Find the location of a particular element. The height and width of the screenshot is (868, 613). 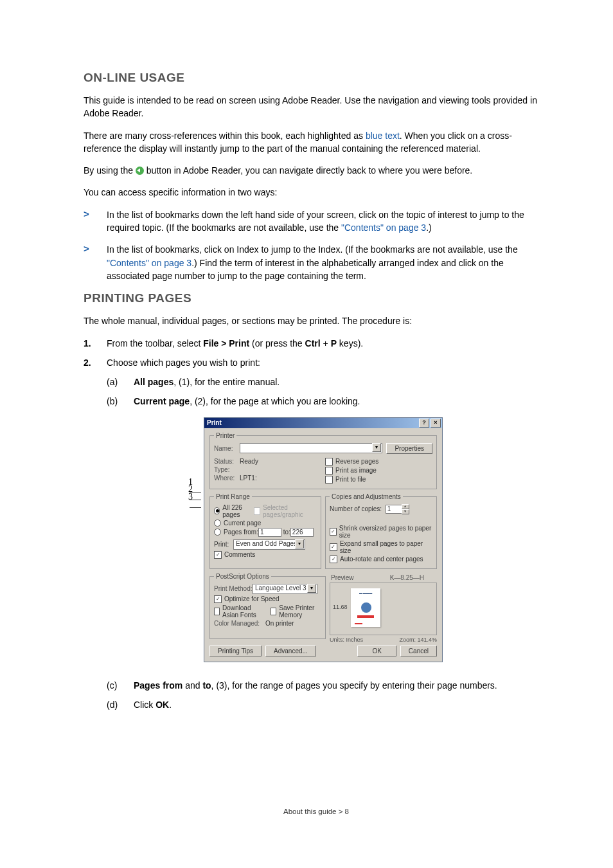

postscript-legend: PostScript Options is located at coordinates (243, 576).